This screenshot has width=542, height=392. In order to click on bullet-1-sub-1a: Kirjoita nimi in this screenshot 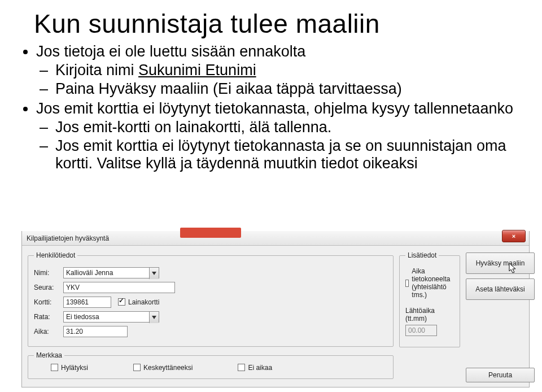, I will do `click(97, 70)`.